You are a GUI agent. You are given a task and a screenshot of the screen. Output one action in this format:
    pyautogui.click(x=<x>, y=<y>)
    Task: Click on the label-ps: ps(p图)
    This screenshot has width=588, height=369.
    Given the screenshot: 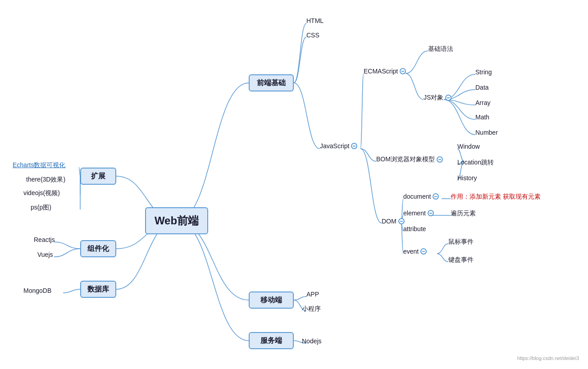 What is the action you would take?
    pyautogui.click(x=41, y=208)
    